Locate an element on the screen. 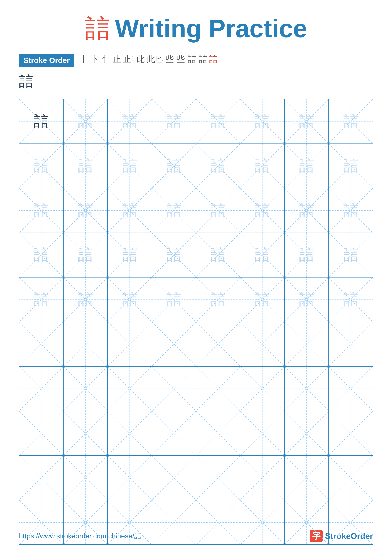 This screenshot has height=555, width=392. grid-cell-5-4: 誩 is located at coordinates (174, 300).